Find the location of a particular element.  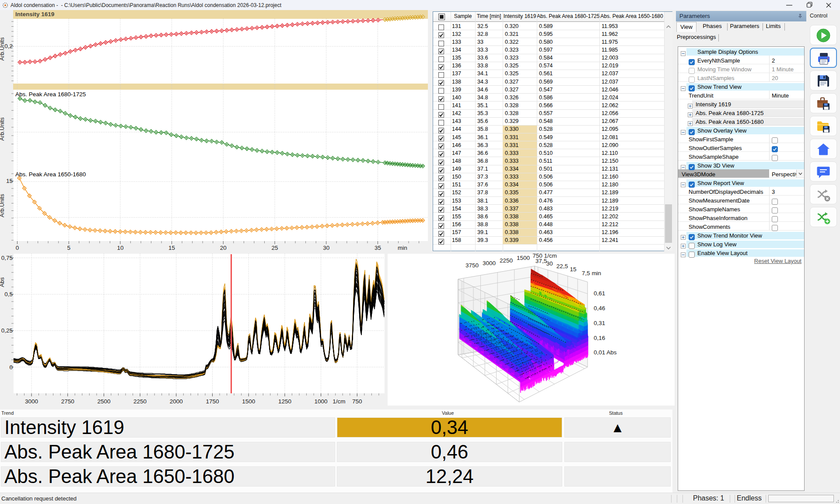

svg-text: 3750 is located at coordinates (472, 265).